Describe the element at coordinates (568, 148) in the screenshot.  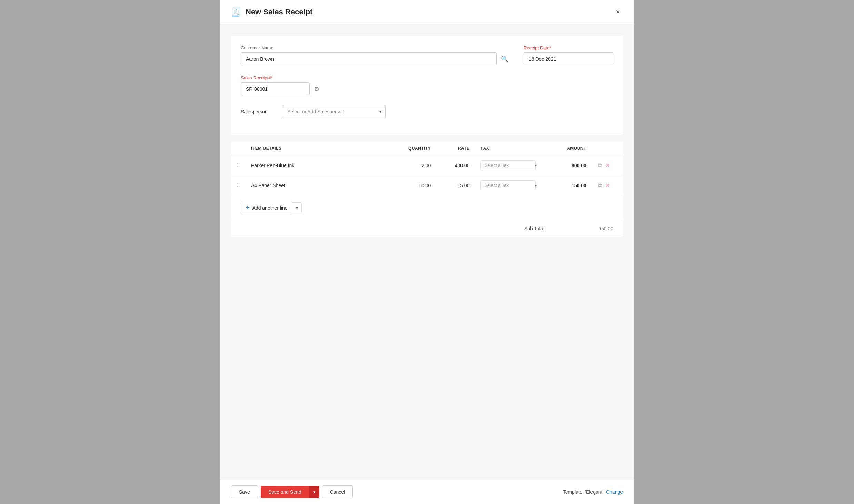
I see `amount-header: AMOUNT` at that location.